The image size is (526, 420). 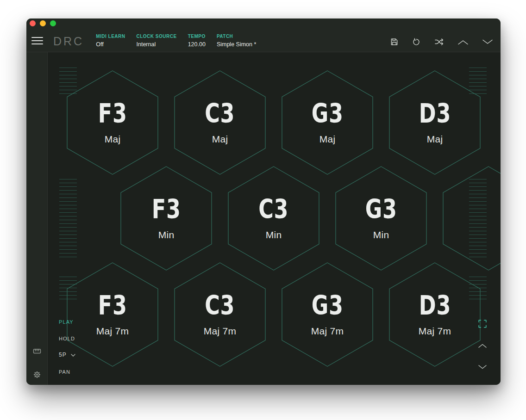 What do you see at coordinates (220, 315) in the screenshot?
I see `chord-pad: C3 Maj 7m` at bounding box center [220, 315].